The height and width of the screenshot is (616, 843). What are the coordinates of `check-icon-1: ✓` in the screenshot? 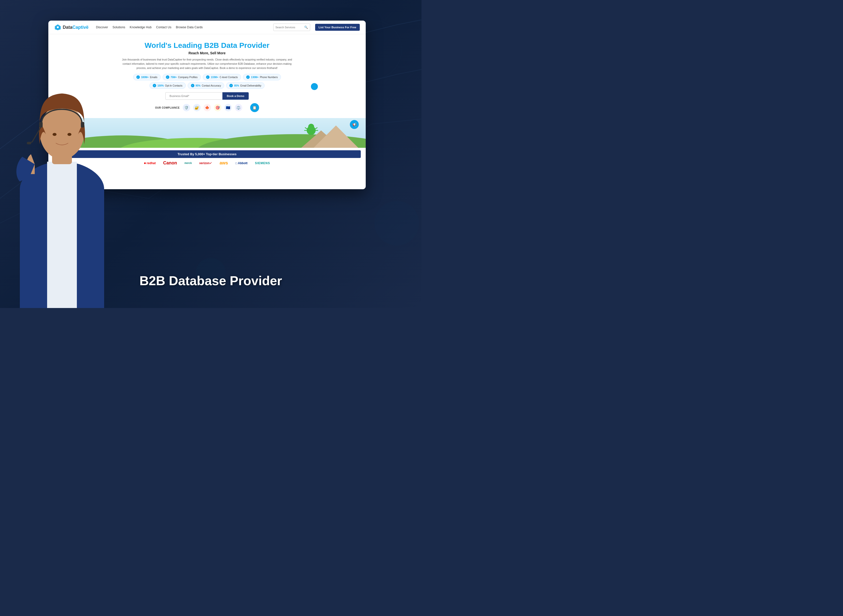 It's located at (138, 77).